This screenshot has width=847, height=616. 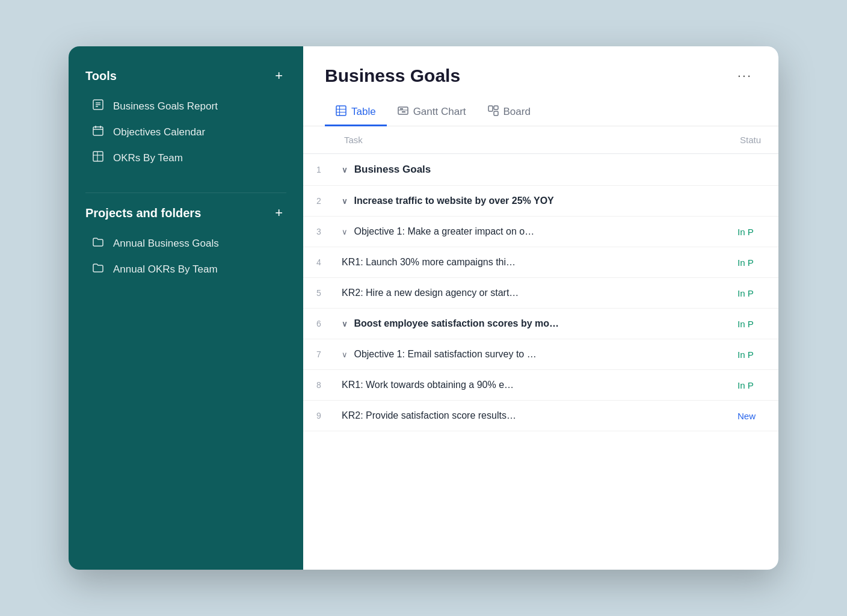 I want to click on row-number: 6, so click(x=319, y=324).